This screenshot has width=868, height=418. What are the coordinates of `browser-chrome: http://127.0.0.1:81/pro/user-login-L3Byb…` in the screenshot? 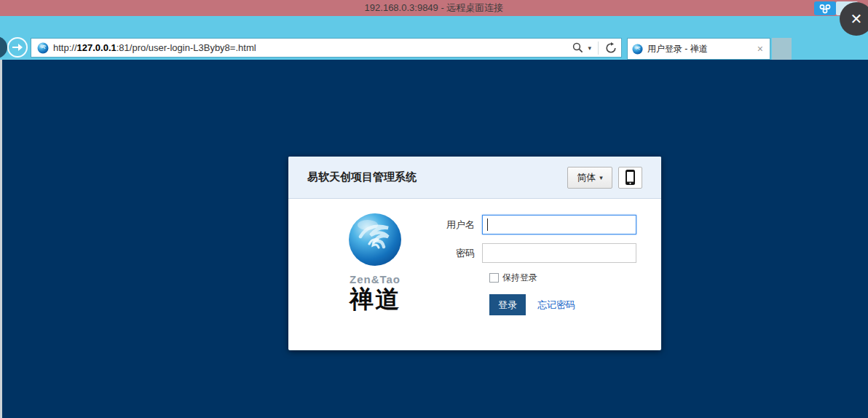 It's located at (434, 38).